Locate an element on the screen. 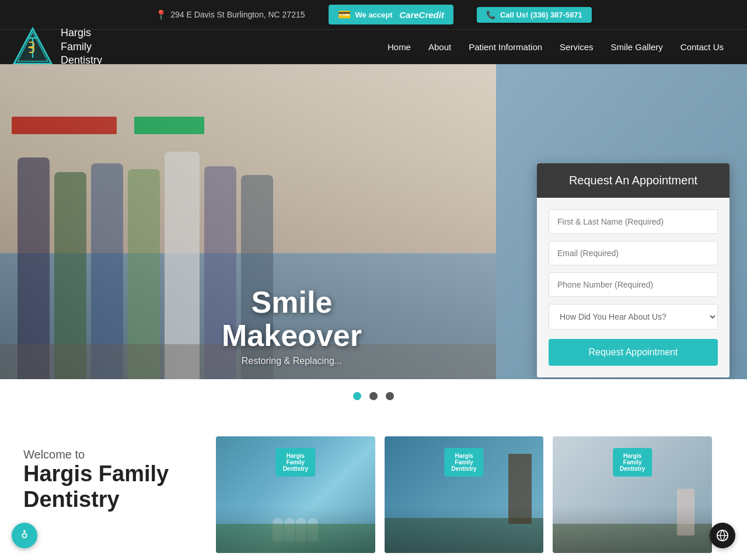 The image size is (747, 560). call-button: 📞 Call Us! (336) 387-5871 is located at coordinates (535, 15).